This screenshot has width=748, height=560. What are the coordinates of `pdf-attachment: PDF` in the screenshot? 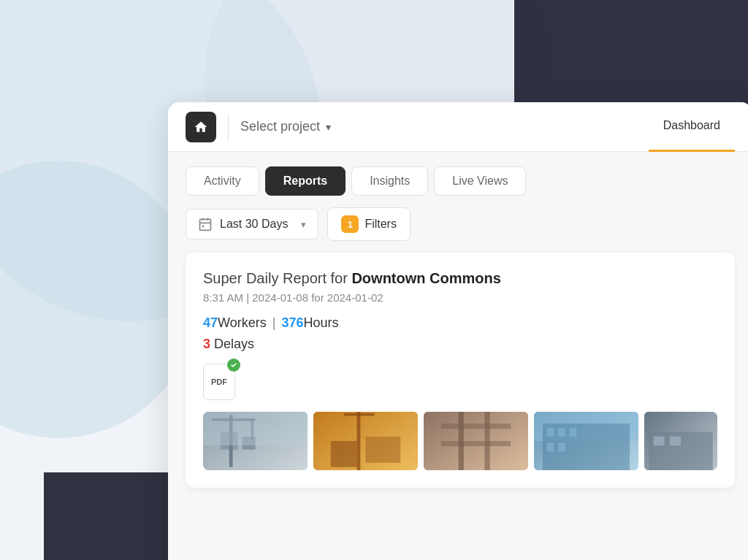 It's located at (219, 382).